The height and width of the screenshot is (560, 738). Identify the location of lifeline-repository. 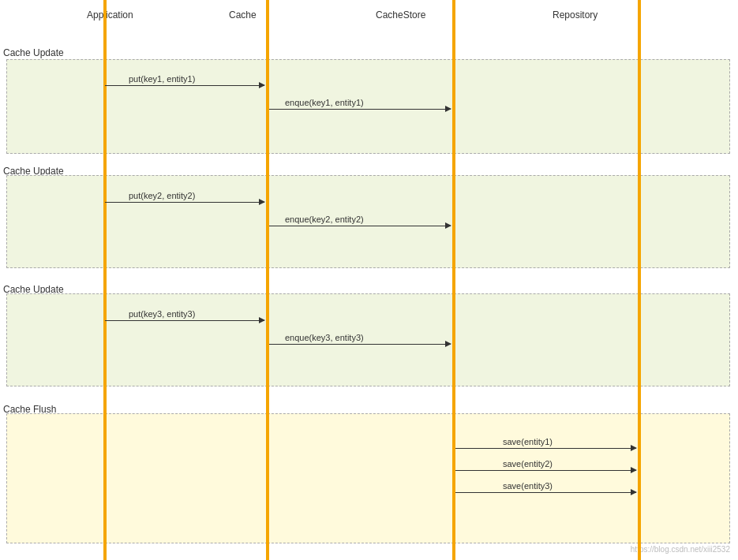
(639, 280).